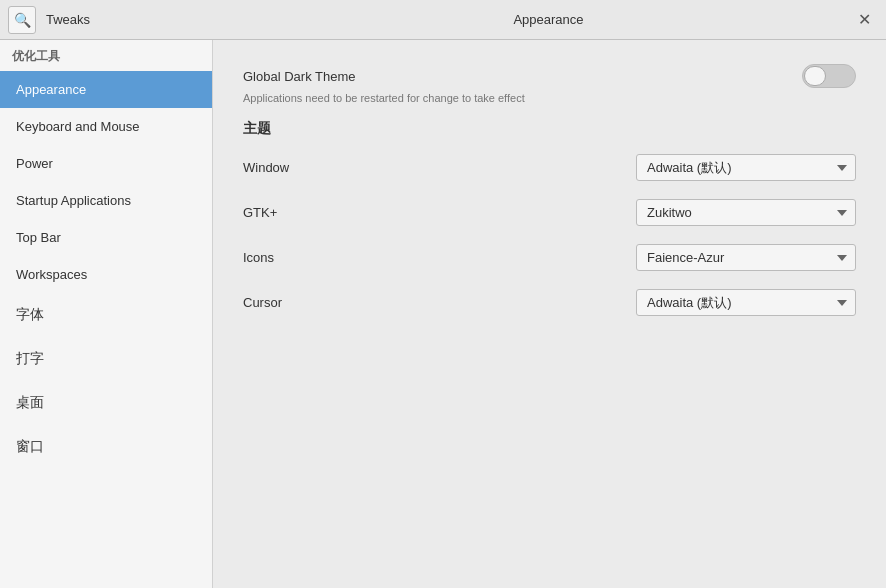  What do you see at coordinates (266, 168) in the screenshot?
I see `window-label: Window` at bounding box center [266, 168].